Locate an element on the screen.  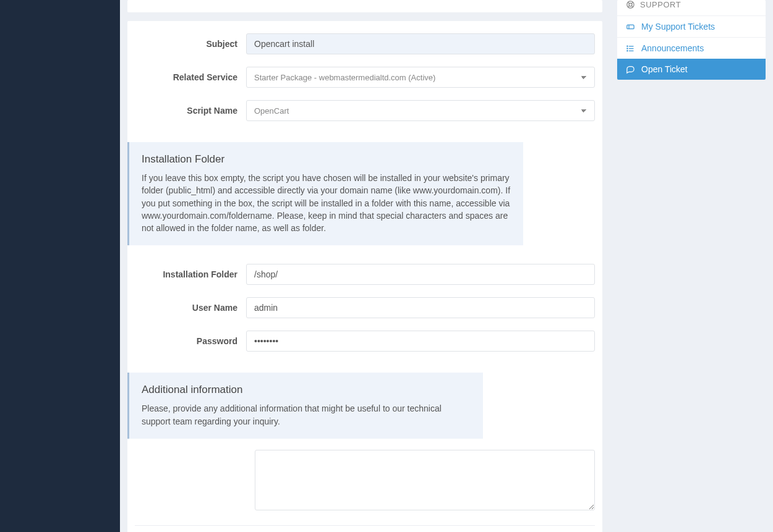
support-sidebar-header: SUPPORT is located at coordinates (691, 7).